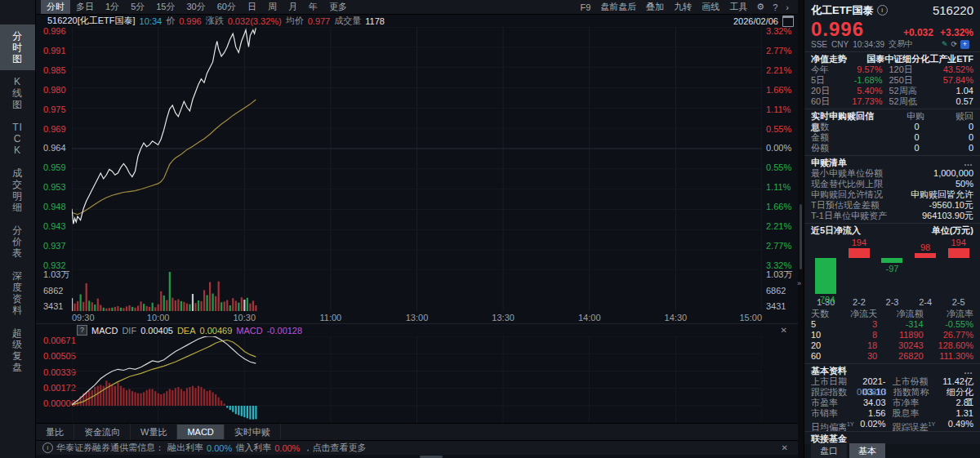 The image size is (980, 458). I want to click on indicator-tab-0: 量比, so click(56, 433).